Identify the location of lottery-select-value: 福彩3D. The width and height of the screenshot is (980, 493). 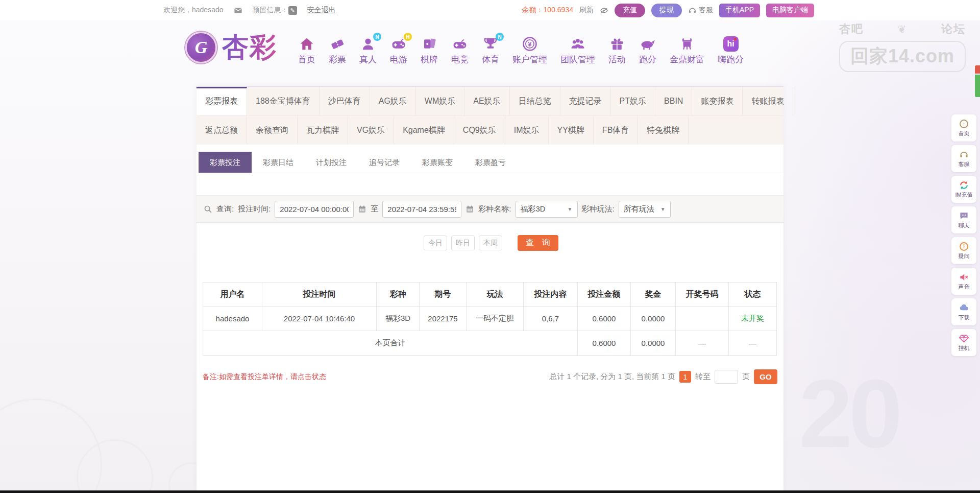
(533, 209).